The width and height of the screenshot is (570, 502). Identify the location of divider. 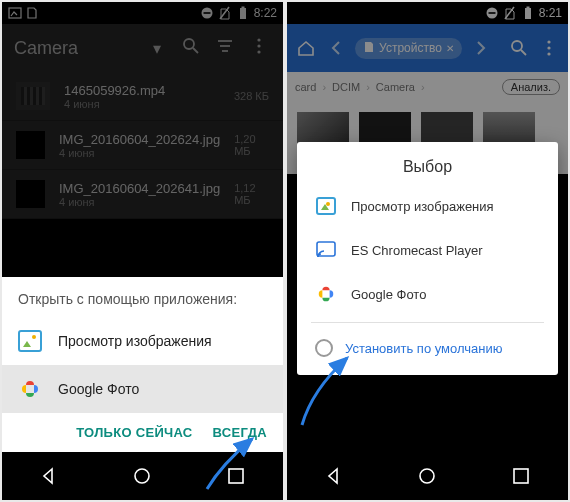
(428, 322).